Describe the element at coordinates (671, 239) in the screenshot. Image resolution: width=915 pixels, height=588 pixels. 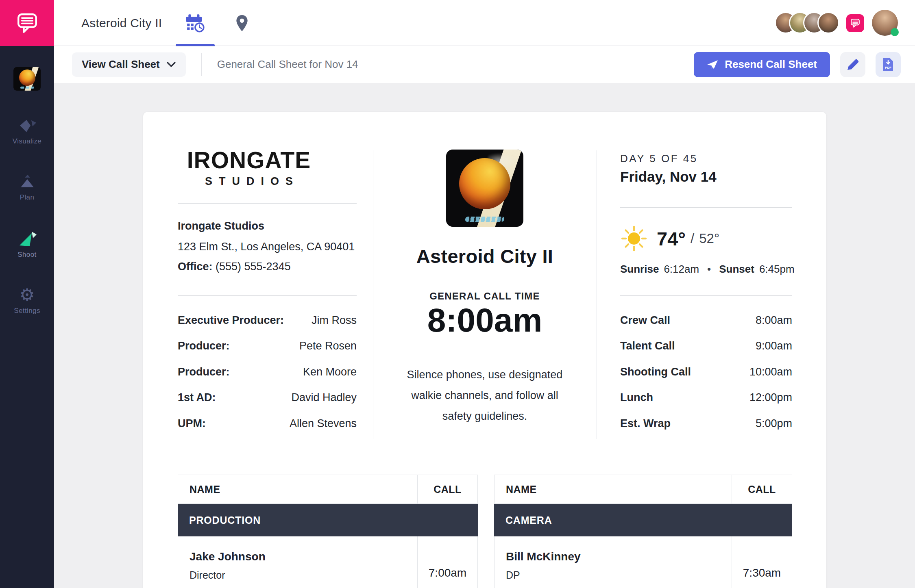
I see `temp-high: 74°` at that location.